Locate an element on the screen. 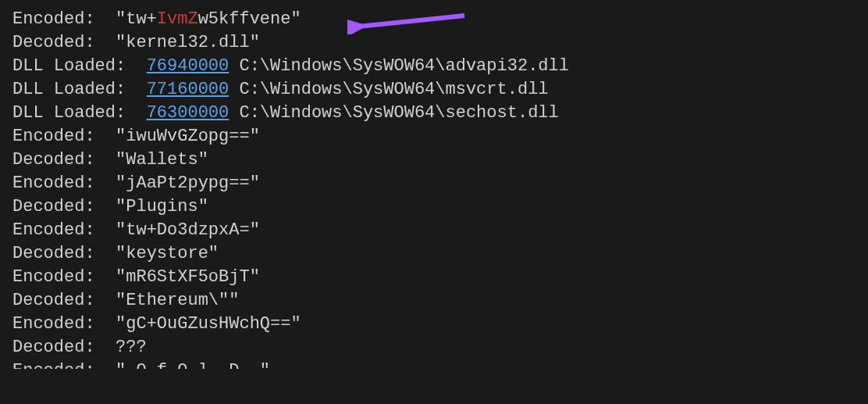 The width and height of the screenshot is (868, 404). value: "keystore" is located at coordinates (167, 253).